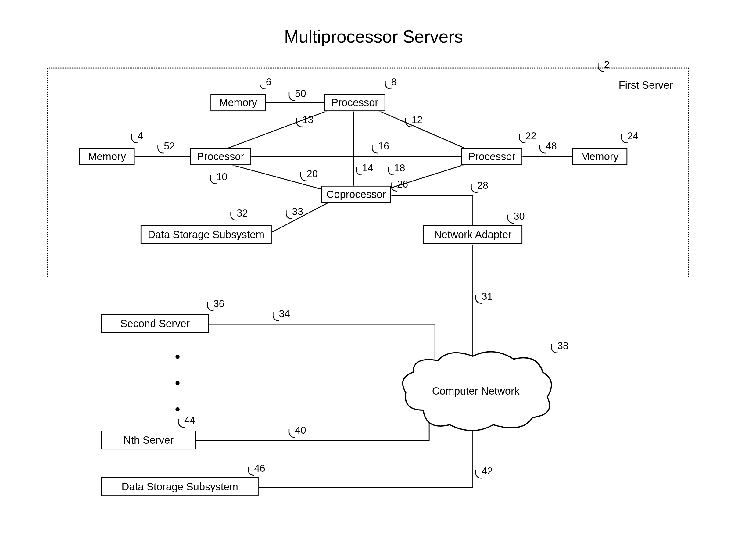  Describe the element at coordinates (476, 391) in the screenshot. I see `cloud-label: Computer Network` at that location.